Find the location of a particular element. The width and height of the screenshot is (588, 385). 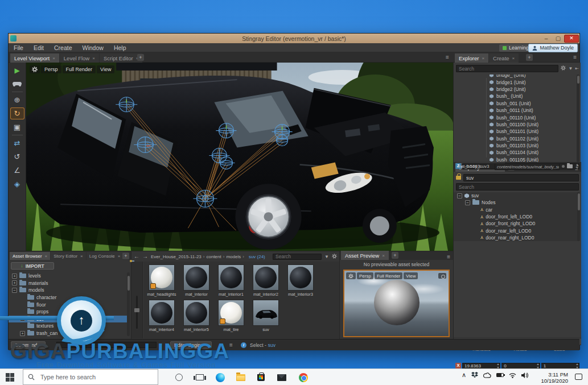

node-tree-row: door_front_left_LOD0 is located at coordinates (516, 217).